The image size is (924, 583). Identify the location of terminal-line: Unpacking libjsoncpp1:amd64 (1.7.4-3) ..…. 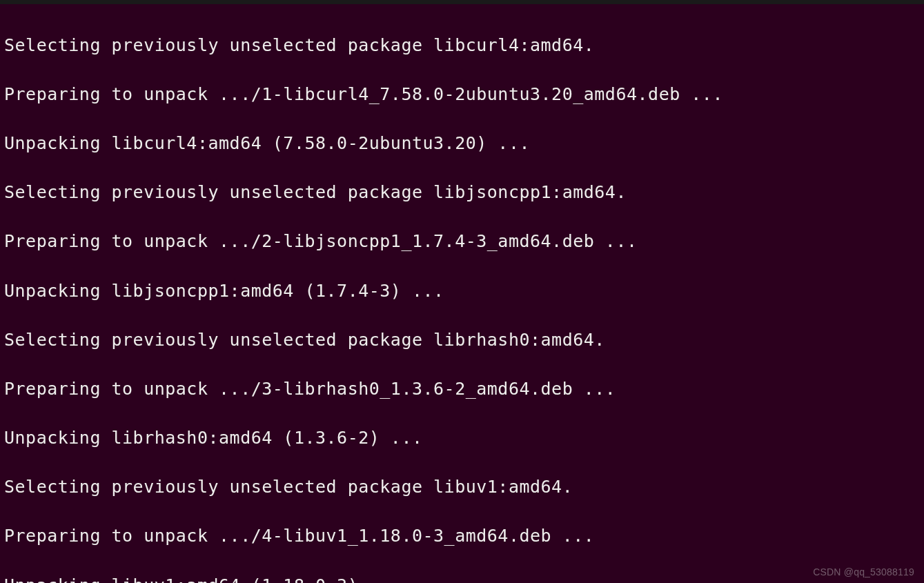
(462, 291).